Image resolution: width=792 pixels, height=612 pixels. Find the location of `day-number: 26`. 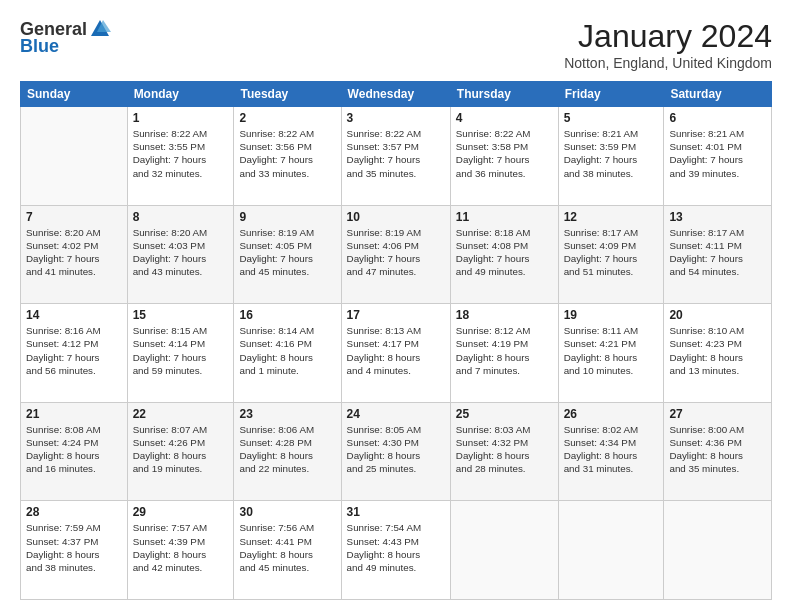

day-number: 26 is located at coordinates (612, 414).